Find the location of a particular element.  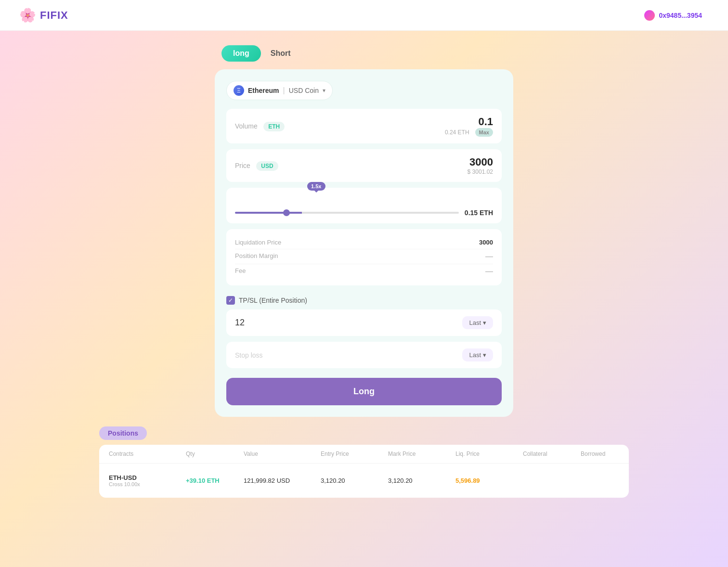

positions-label: Positions is located at coordinates (123, 433).